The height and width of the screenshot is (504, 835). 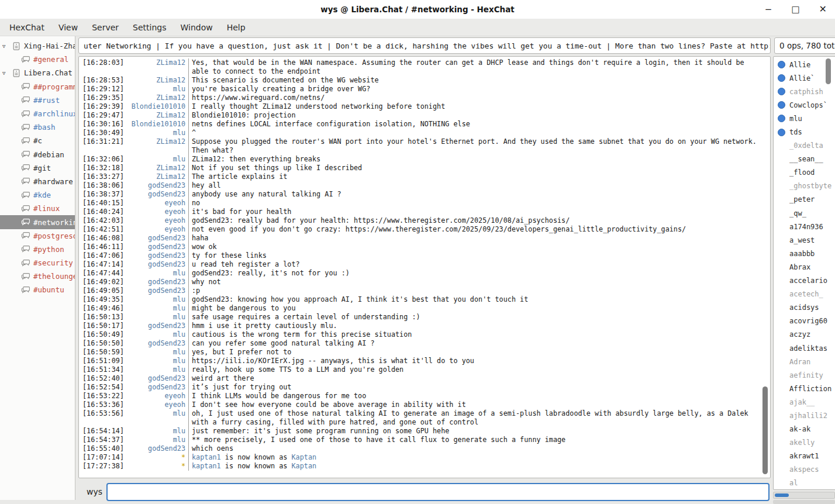 What do you see at coordinates (105, 27) in the screenshot?
I see `menu-server: Server` at bounding box center [105, 27].